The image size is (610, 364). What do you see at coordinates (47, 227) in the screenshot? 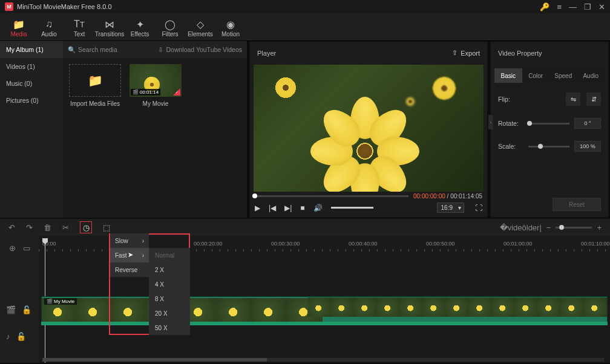
I see `delete-button: 🗑` at bounding box center [47, 227].